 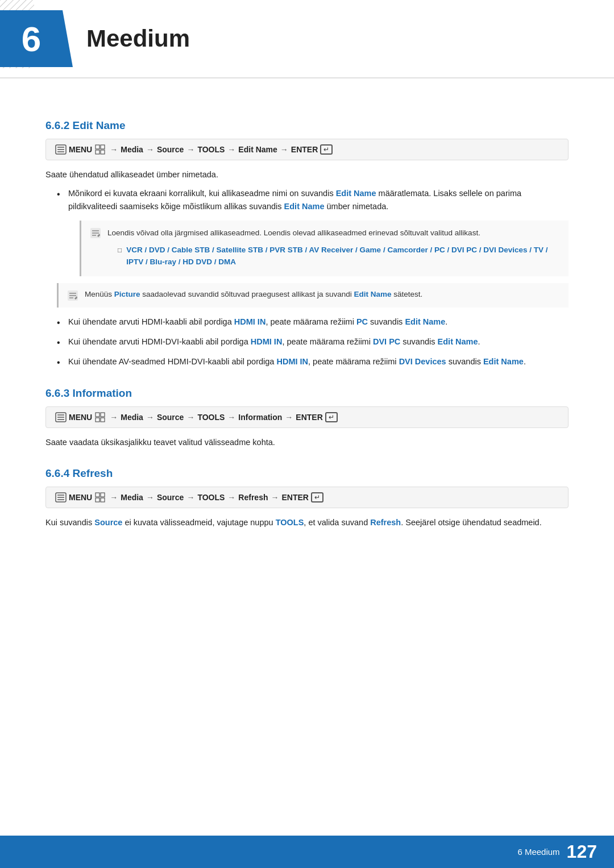 What do you see at coordinates (138, 39) in the screenshot?
I see `chapter-title: Meedium` at bounding box center [138, 39].